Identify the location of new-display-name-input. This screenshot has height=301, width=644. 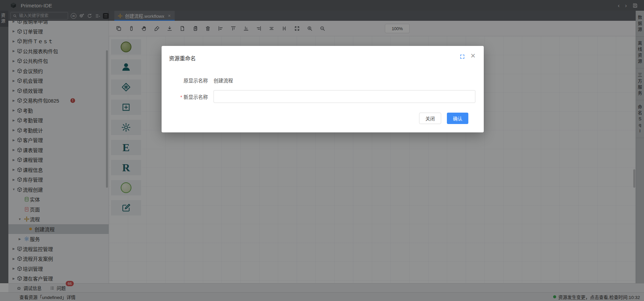
(345, 97).